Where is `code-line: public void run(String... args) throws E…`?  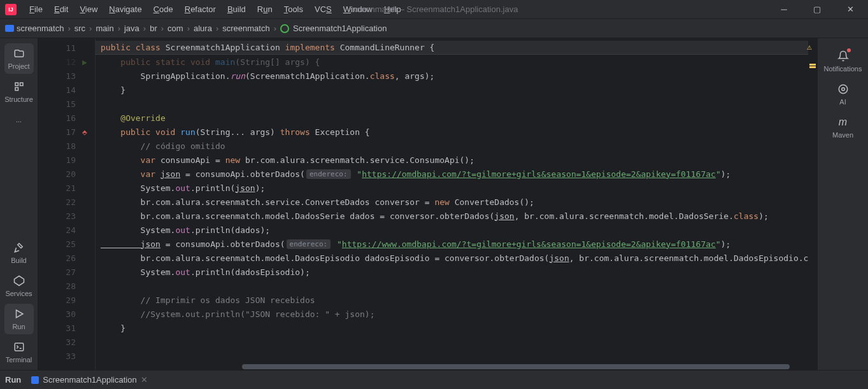 code-line: public void run(String... args) throws E… is located at coordinates (456, 132).